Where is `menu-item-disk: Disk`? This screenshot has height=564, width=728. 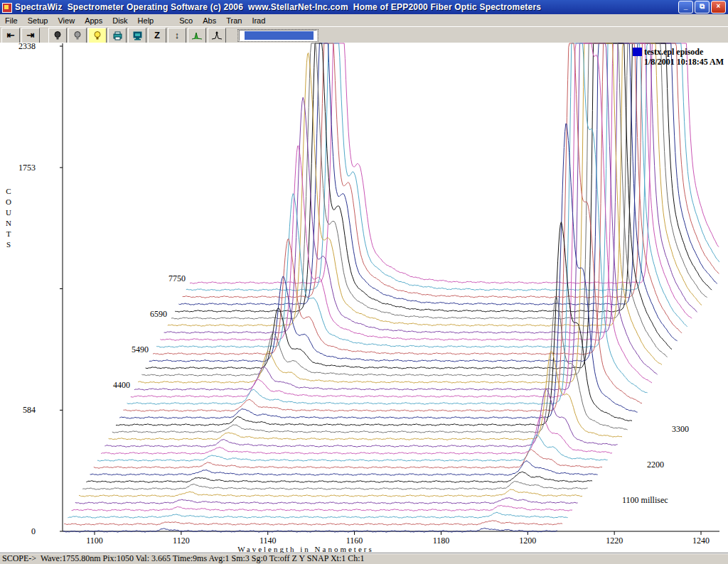
menu-item-disk: Disk is located at coordinates (119, 21).